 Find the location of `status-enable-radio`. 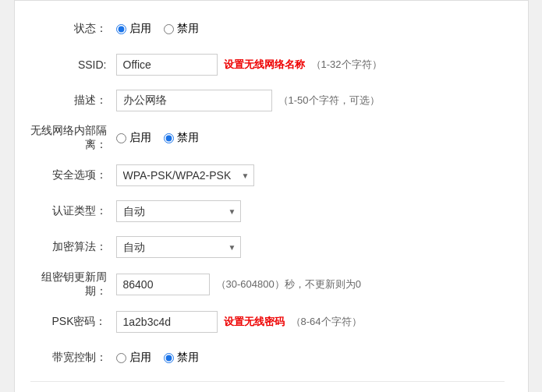

status-enable-radio is located at coordinates (122, 30).